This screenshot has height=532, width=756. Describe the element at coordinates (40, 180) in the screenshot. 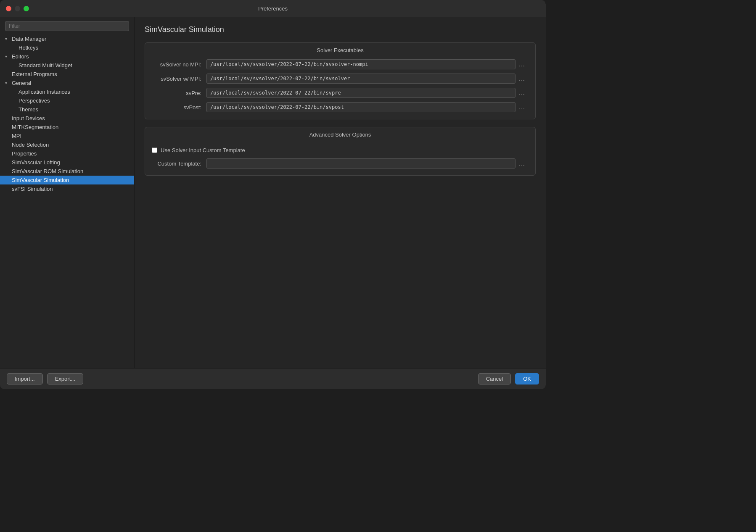

I see `sidebar-item-label-simvascular-simulation: SimVascular Simulation` at that location.